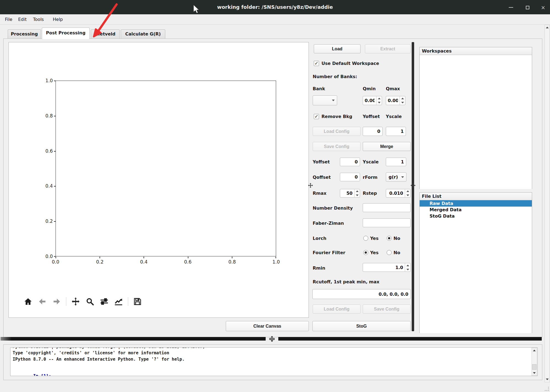 Image resolution: width=550 pixels, height=392 pixels. Describe the element at coordinates (272, 339) in the screenshot. I see `horizontal-splitter-handle` at that location.